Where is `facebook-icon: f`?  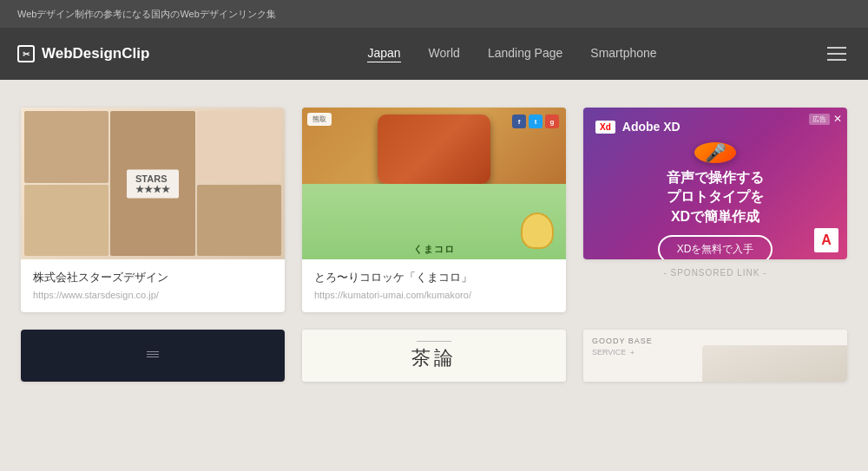
facebook-icon: f is located at coordinates (519, 121).